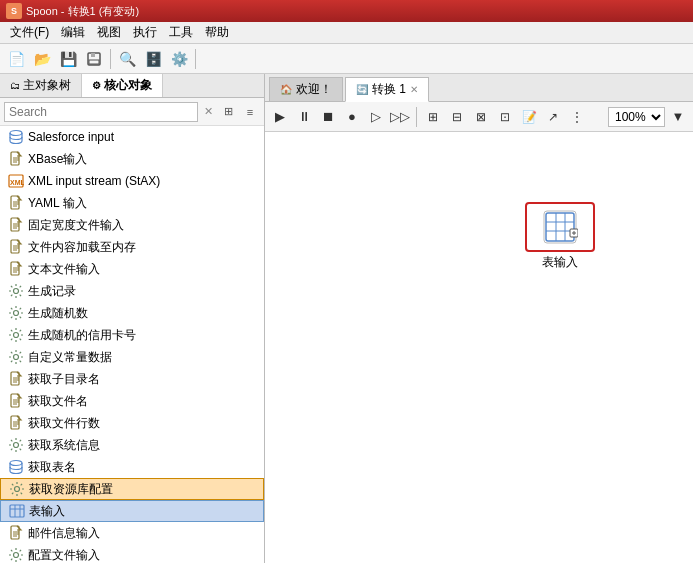 The image size is (693, 563). I want to click on tree-item-1: Salesforce input, so click(132, 137).